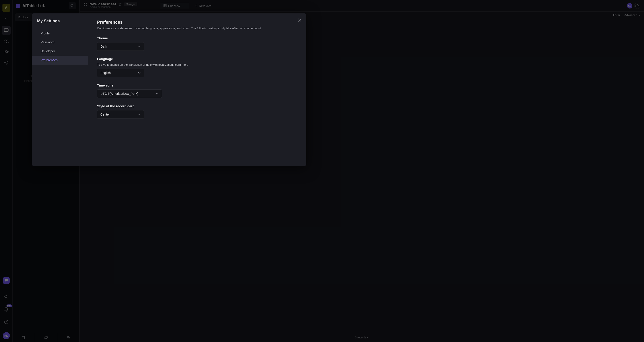 Image resolution: width=644 pixels, height=342 pixels. Describe the element at coordinates (197, 67) in the screenshot. I see `language-field: Language To give feedback on the transla…` at that location.